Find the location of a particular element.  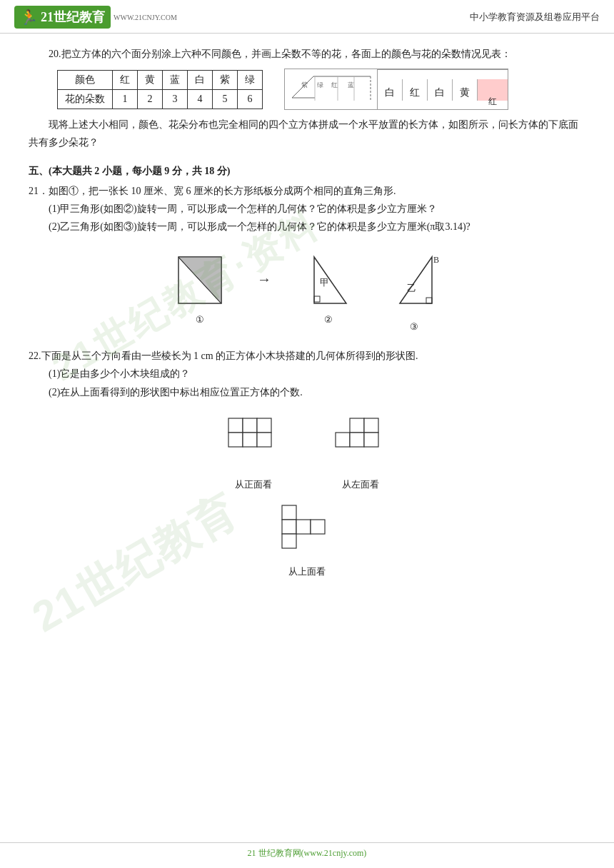

diagram-1: ① is located at coordinates (200, 288).